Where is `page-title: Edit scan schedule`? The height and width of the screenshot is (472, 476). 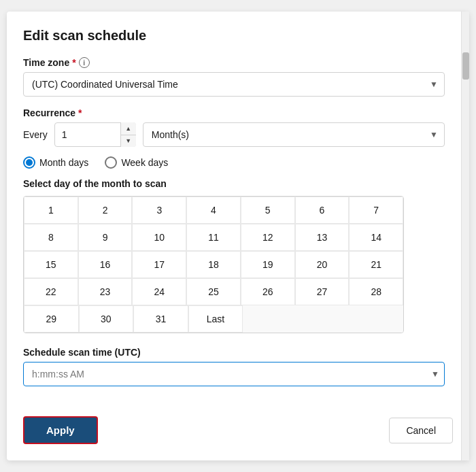
page-title: Edit scan schedule is located at coordinates (234, 35).